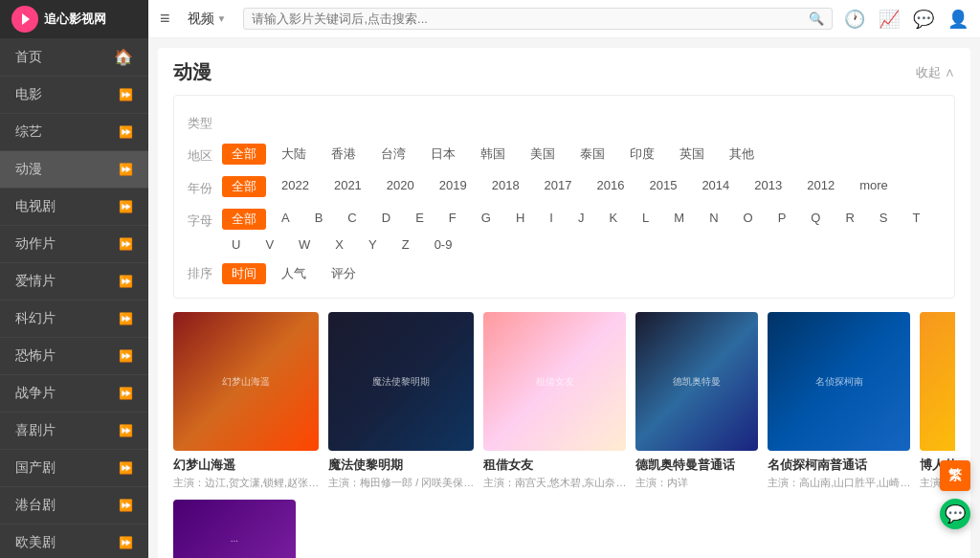 This screenshot has width=980, height=558. I want to click on movie-card: 魔法使黎明期 魔法使黎明期 主演：梅田修一郎 / 冈咲美保…, so click(401, 401).